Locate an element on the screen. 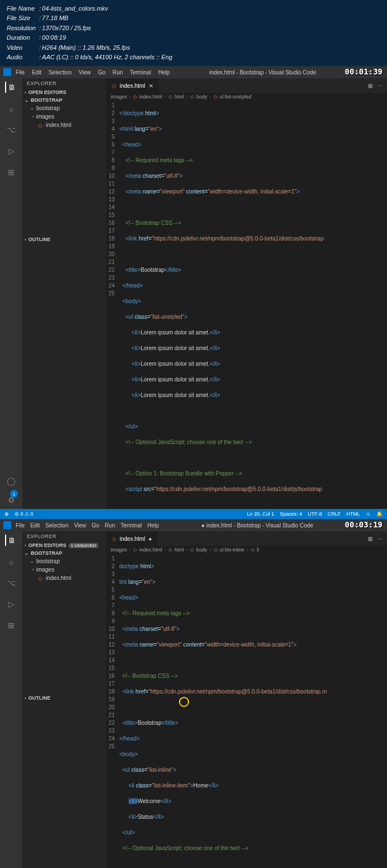  tab-index-html: ◇index.html✕ is located at coordinates (133, 86).